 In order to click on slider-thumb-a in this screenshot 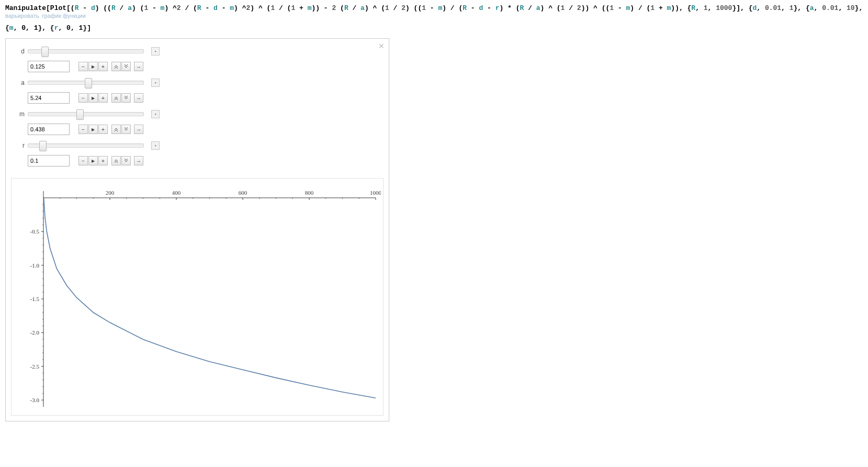, I will do `click(88, 83)`.